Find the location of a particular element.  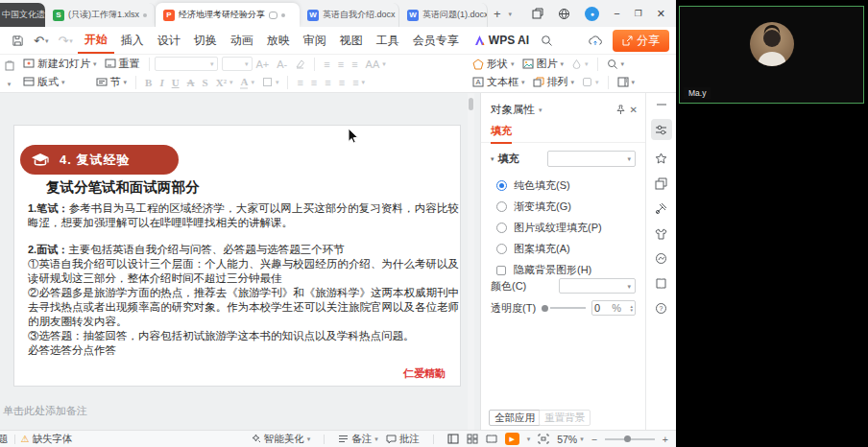

checkbox-hide-background: 隐藏背景图形(H) is located at coordinates (567, 271).